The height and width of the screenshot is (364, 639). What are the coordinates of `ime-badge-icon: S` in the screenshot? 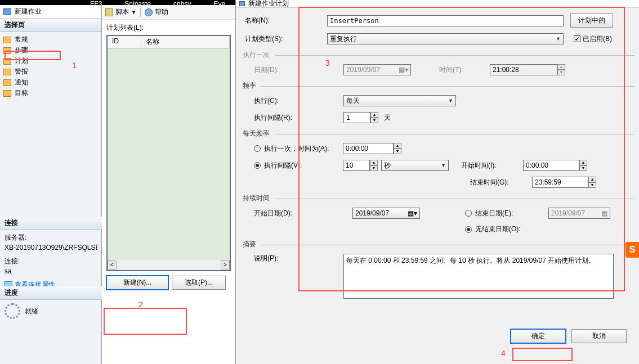 It's located at (632, 250).